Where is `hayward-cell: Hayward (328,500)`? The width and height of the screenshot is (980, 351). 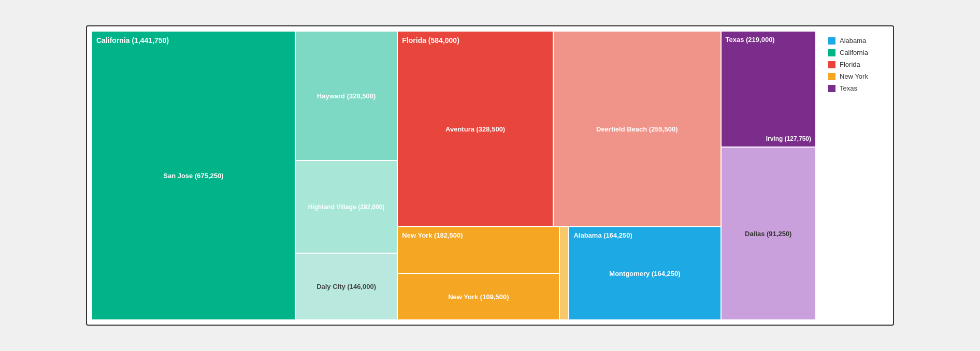 hayward-cell: Hayward (328,500) is located at coordinates (346, 96).